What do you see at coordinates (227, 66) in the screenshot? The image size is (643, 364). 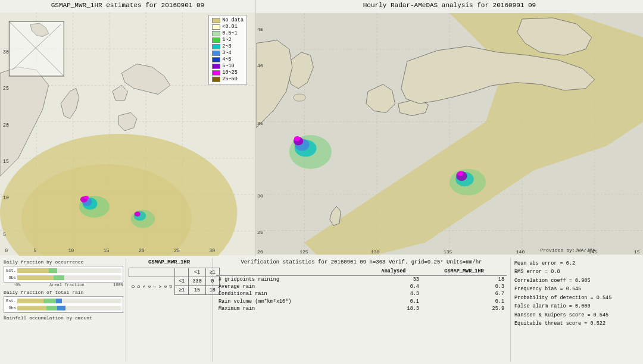 I see `legend-row-5to10: 5~10` at bounding box center [227, 66].